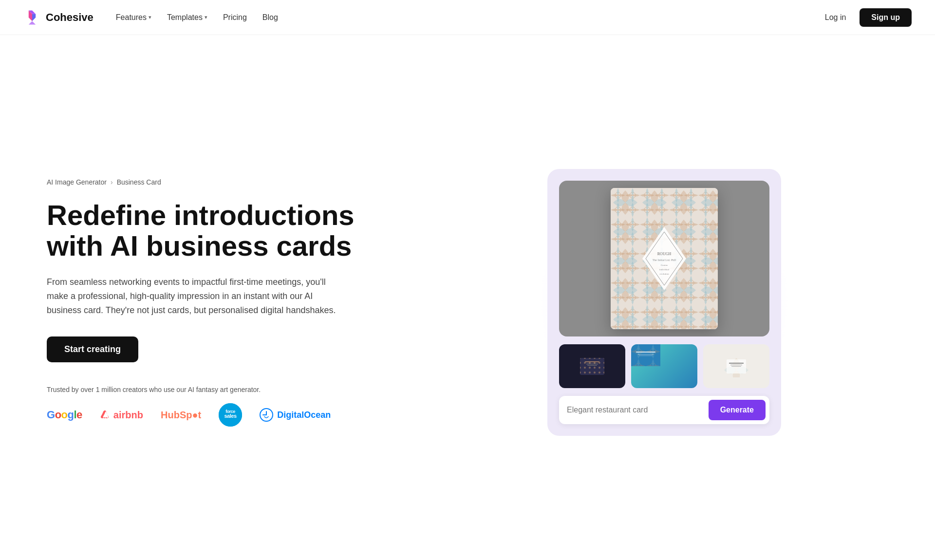 This screenshot has width=935, height=560. I want to click on start-creating-button: Start creating, so click(93, 350).